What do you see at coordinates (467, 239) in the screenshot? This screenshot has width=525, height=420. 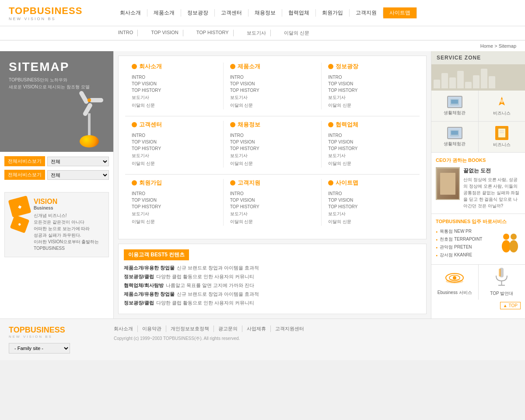 I see `biz-service-item-2: 천호점 TERRAPOINT` at bounding box center [467, 239].